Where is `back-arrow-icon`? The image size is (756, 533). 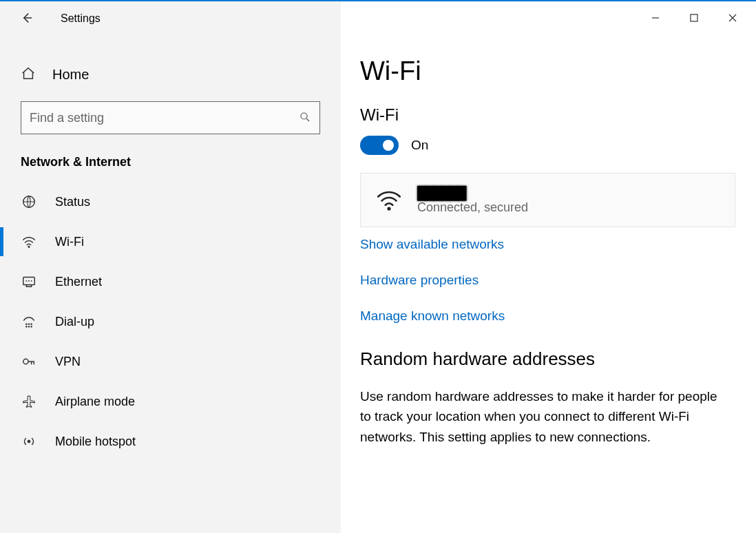 back-arrow-icon is located at coordinates (27, 19).